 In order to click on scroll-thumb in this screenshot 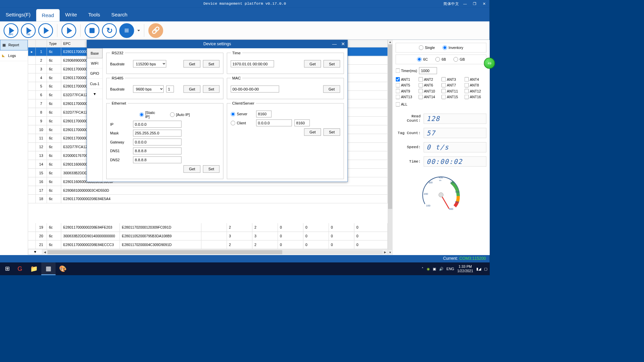, I will do `click(165, 252)`.